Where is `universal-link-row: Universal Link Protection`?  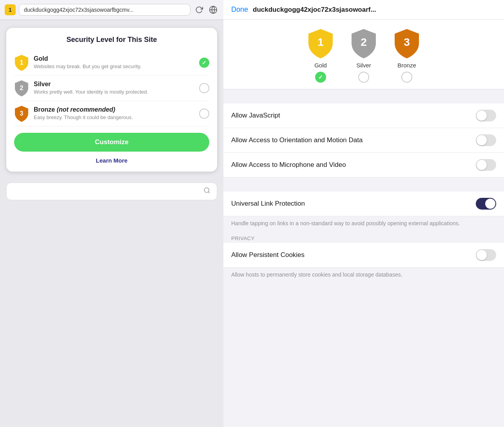
universal-link-row: Universal Link Protection is located at coordinates (364, 204).